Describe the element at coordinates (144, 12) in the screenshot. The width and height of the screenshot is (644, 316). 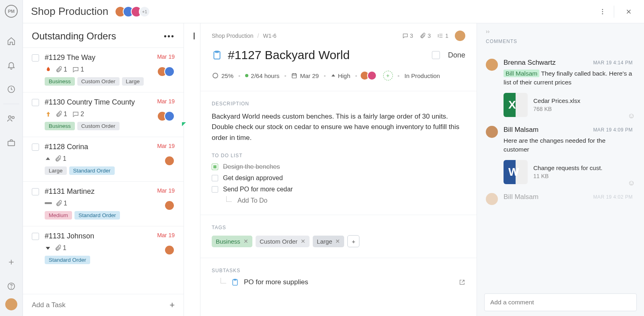
I see `more-members-badge: +1` at that location.